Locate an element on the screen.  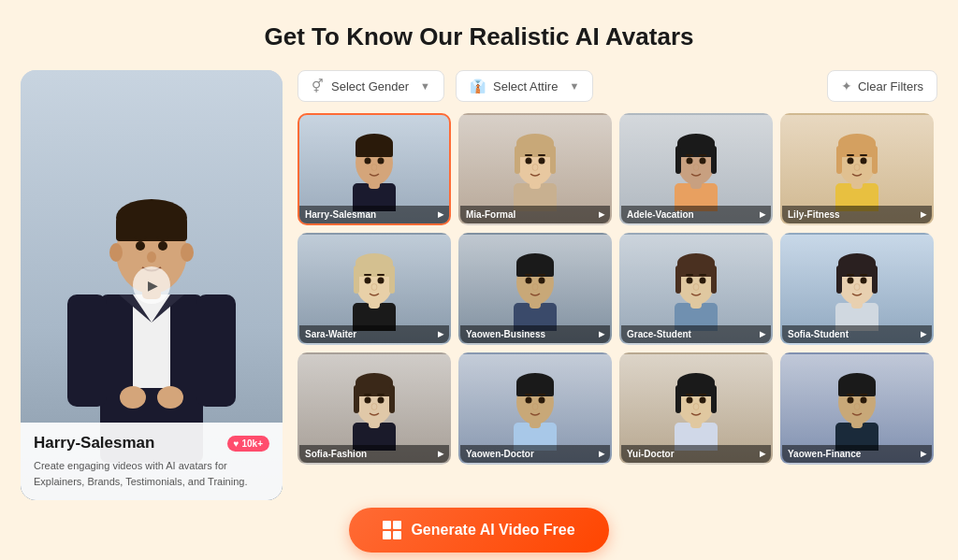
gender-icon: ⚥ is located at coordinates (318, 86).